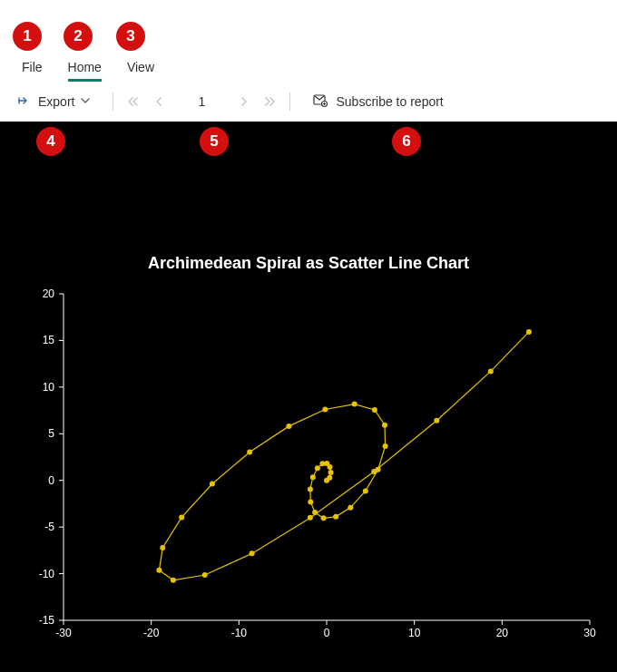 Image resolution: width=617 pixels, height=672 pixels. I want to click on export-button: Export, so click(54, 102).